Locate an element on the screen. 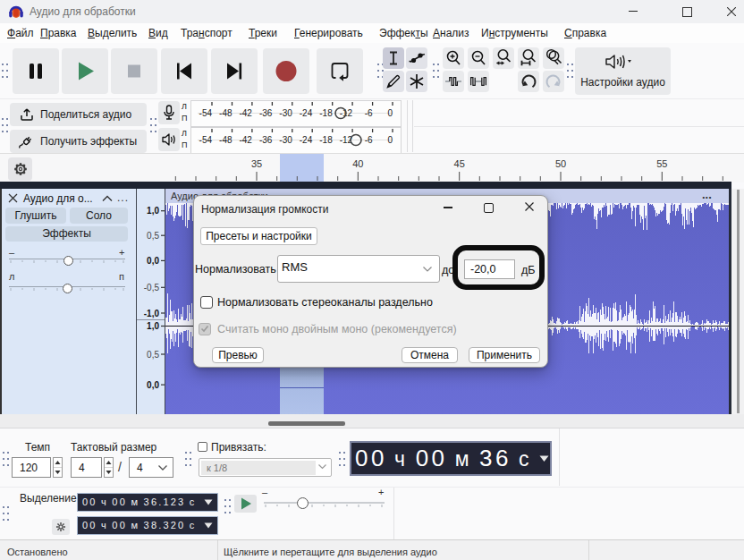 This screenshot has height=560, width=744. svg-text: -0,5 is located at coordinates (152, 288).